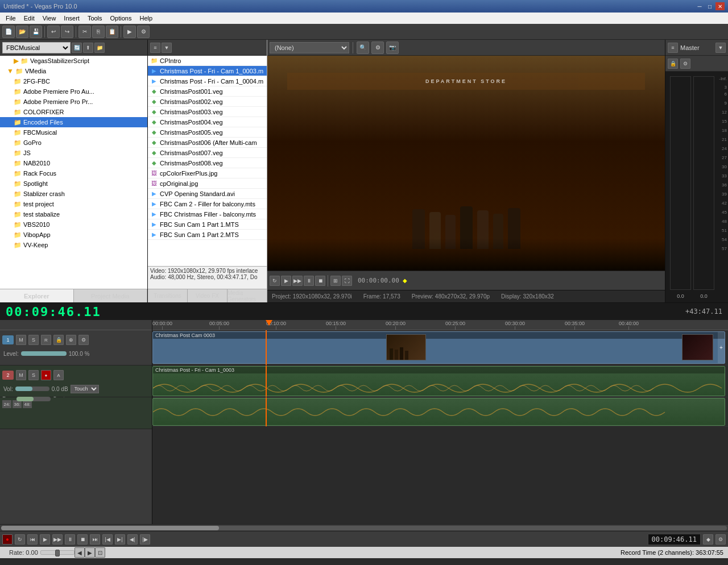 The image size is (728, 565). I want to click on file-item-veg001: ◆ ChristmasPost001.veg, so click(207, 92).